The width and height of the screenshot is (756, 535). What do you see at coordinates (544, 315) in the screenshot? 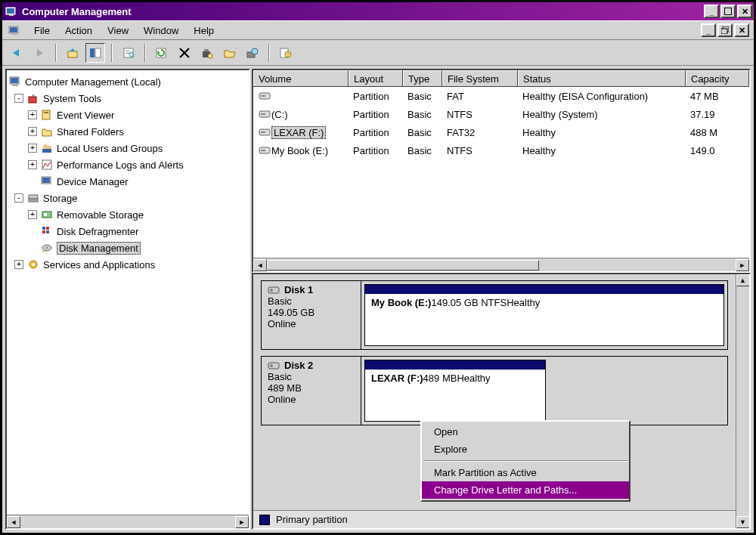
I see `partition: My Book (E:)149.05 GB NTFSHealthy` at bounding box center [544, 315].